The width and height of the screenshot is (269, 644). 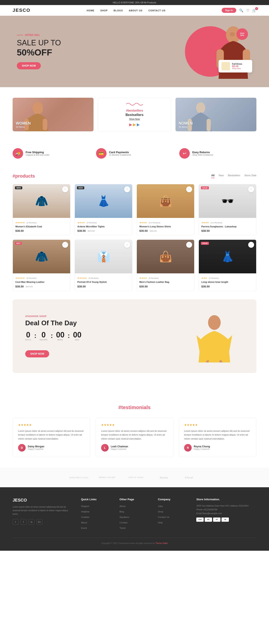 What do you see at coordinates (173, 514) in the screenshot?
I see `company-list: JobsShopContact UsHelp` at bounding box center [173, 514].